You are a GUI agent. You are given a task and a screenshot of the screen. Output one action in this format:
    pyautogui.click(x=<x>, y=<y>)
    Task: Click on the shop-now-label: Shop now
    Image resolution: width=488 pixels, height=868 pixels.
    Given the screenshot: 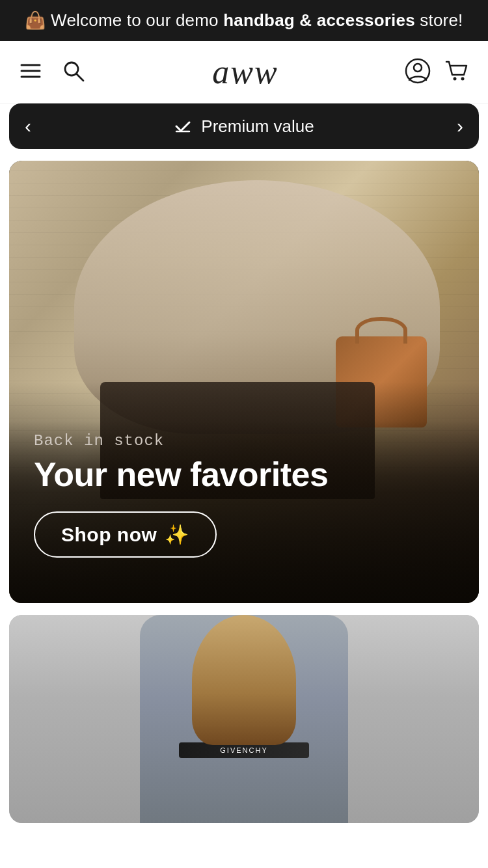 What is the action you would take?
    pyautogui.click(x=109, y=535)
    